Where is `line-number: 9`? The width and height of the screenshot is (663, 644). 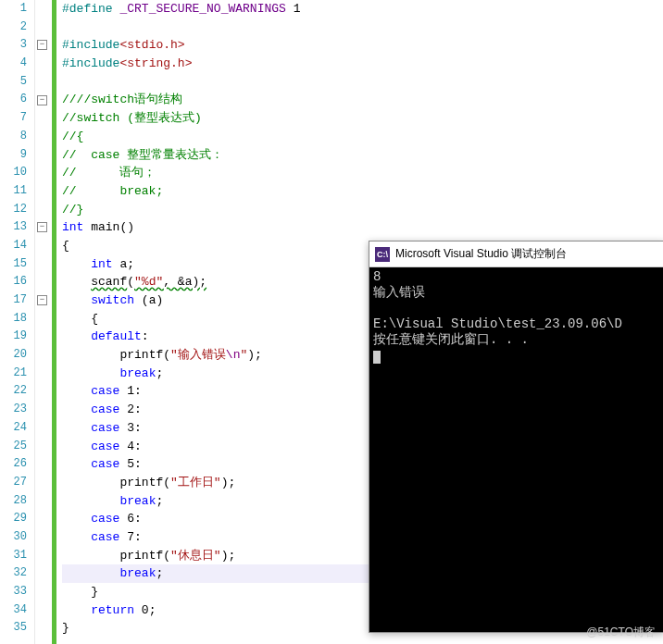 line-number: 9 is located at coordinates (13, 155).